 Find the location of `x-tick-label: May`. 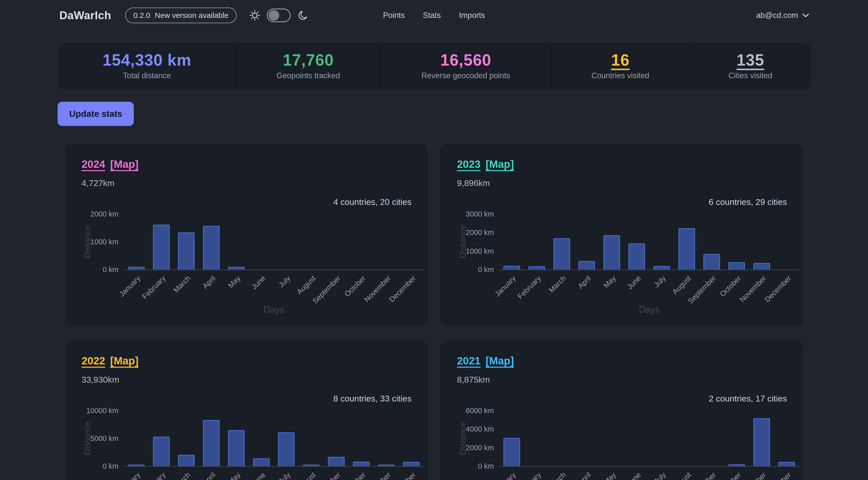

x-tick-label: May is located at coordinates (235, 282).